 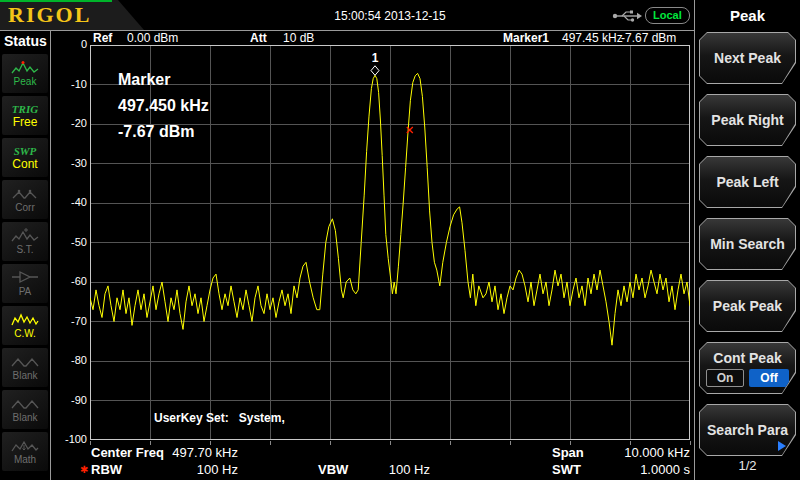 What do you see at coordinates (748, 249) in the screenshot?
I see `softkey-list: Next Peak Peak Right Peak Left Min Searc…` at bounding box center [748, 249].